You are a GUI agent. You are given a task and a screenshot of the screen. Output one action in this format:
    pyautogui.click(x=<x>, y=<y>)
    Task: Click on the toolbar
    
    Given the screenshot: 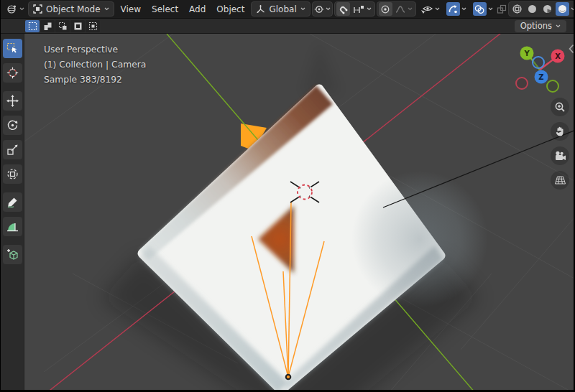 What is the action you would take?
    pyautogui.click(x=13, y=212)
    